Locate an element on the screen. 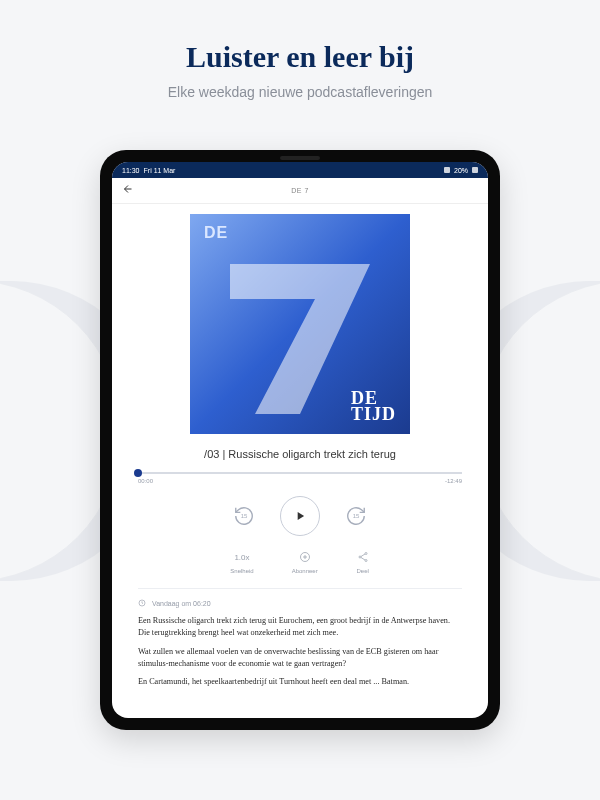  app-header: DE 7 is located at coordinates (300, 191).